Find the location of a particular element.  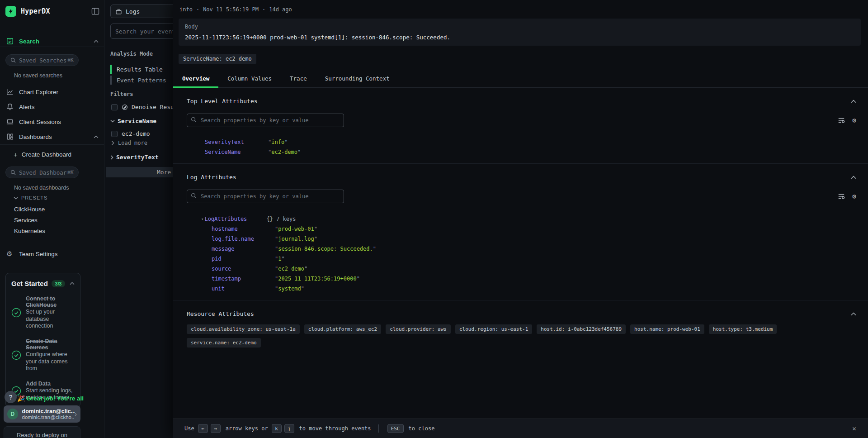

get-started-task: Create Data Sources Configure where your… is located at coordinates (43, 355).